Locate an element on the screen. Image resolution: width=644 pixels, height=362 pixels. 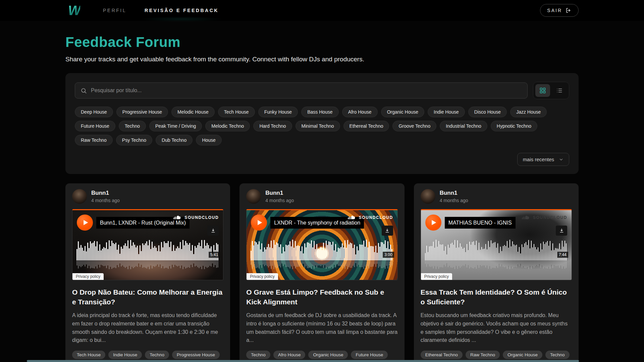
genre-filter-pill: House is located at coordinates (209, 140).